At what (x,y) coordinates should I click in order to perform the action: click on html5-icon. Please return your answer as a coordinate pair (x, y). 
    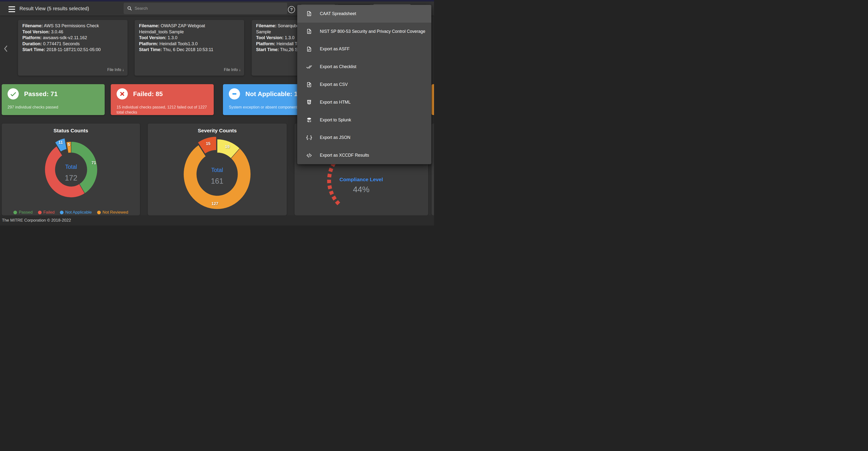
    Looking at the image, I should click on (309, 102).